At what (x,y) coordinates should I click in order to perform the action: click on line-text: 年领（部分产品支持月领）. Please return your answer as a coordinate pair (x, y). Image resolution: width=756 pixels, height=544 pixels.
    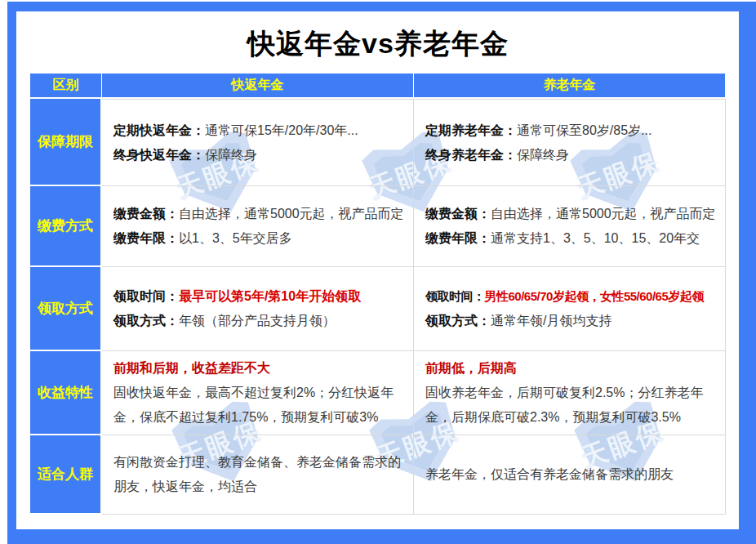
    Looking at the image, I should click on (257, 320).